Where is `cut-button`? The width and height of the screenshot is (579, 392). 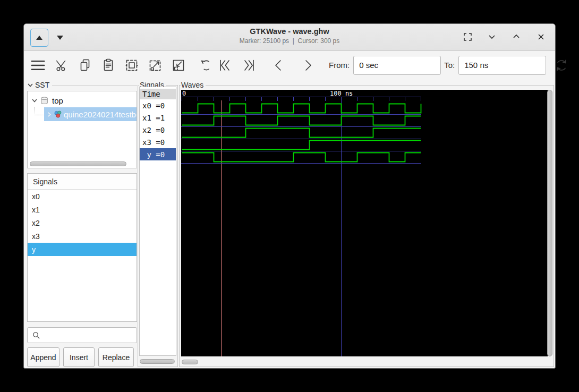 cut-button is located at coordinates (62, 65).